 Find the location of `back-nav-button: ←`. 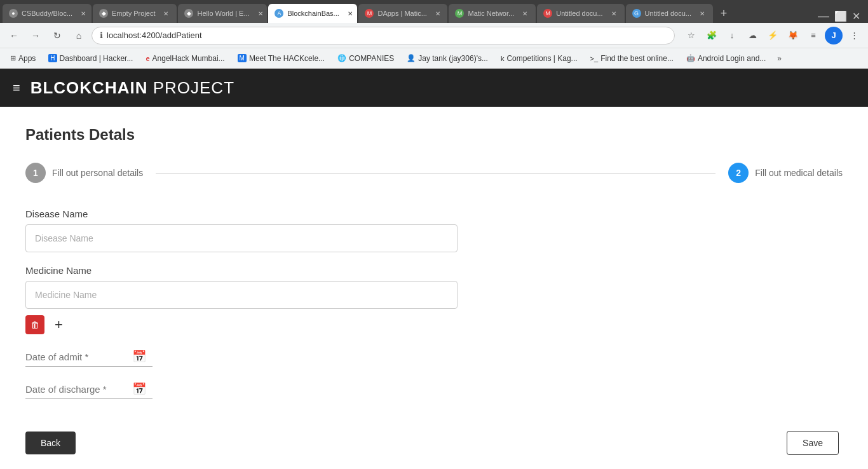

back-nav-button: ← is located at coordinates (14, 36).